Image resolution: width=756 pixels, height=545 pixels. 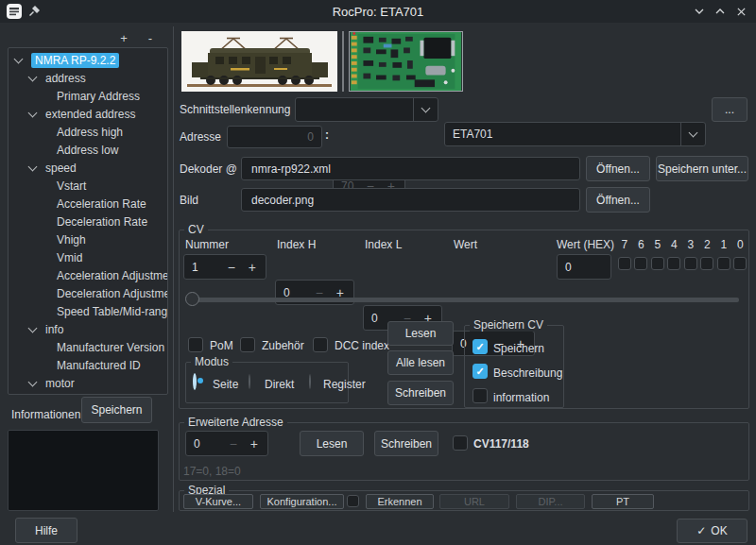 What do you see at coordinates (197, 230) in the screenshot?
I see `cv-group-title: CV` at bounding box center [197, 230].